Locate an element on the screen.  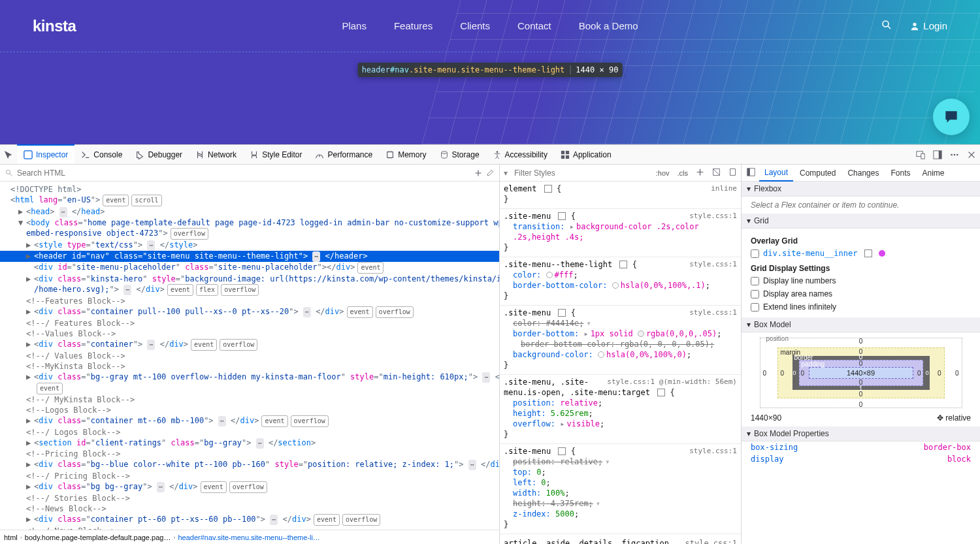
tab-storage: Storage is located at coordinates (460, 155).